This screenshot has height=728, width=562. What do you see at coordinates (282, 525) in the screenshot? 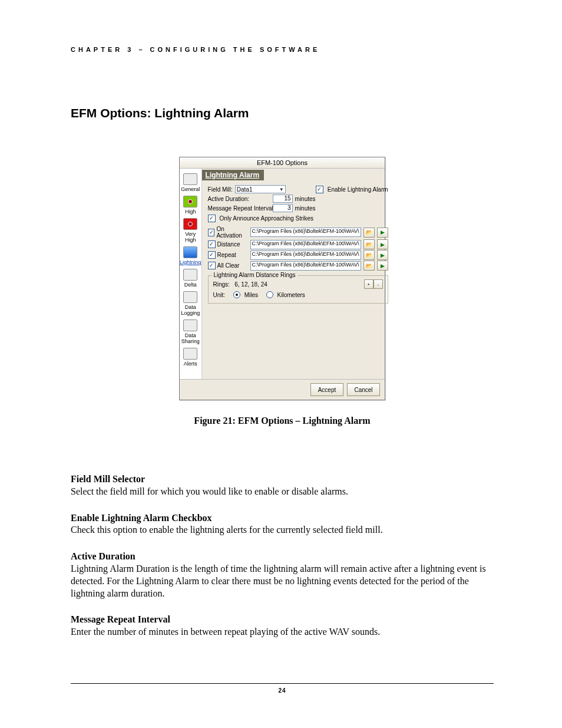
I see `body-paragraph: Enable Lightning Alarm CheckboxCheck thi…` at bounding box center [282, 525].